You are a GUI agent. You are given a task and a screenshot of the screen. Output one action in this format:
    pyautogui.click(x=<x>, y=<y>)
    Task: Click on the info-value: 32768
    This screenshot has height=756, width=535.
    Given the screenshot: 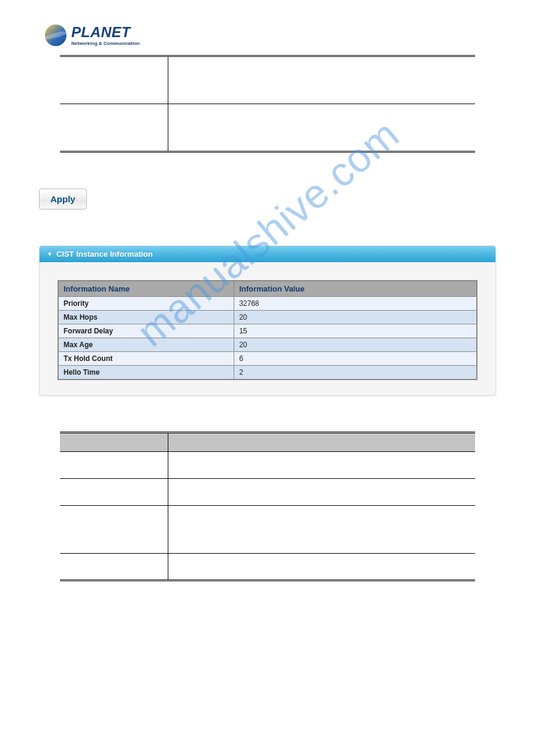 What is the action you would take?
    pyautogui.click(x=356, y=304)
    